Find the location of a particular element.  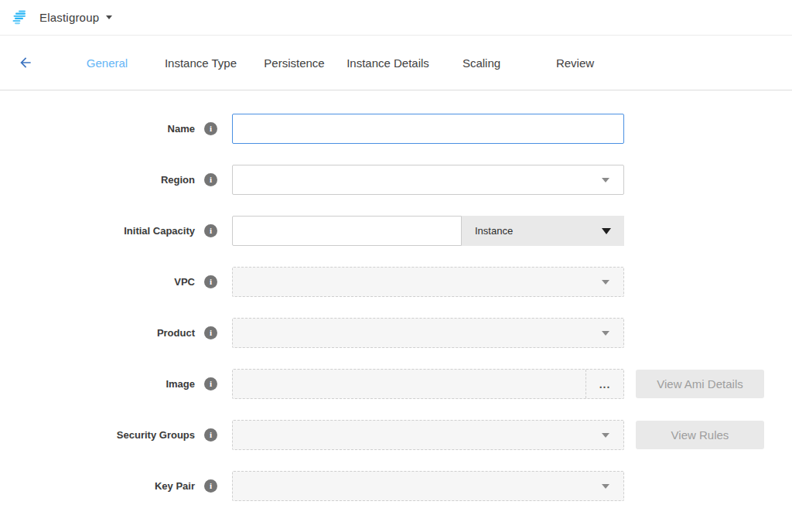

form-row-region: Region is located at coordinates (396, 179).